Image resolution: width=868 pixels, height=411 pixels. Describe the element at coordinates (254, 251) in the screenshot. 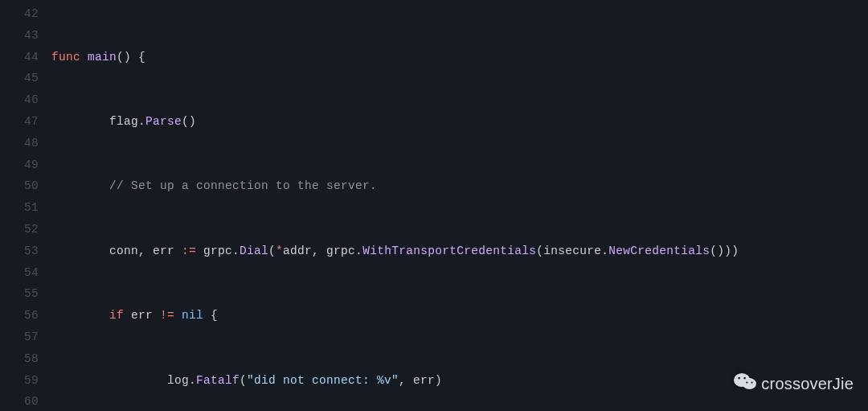

I see `call: Dial` at that location.